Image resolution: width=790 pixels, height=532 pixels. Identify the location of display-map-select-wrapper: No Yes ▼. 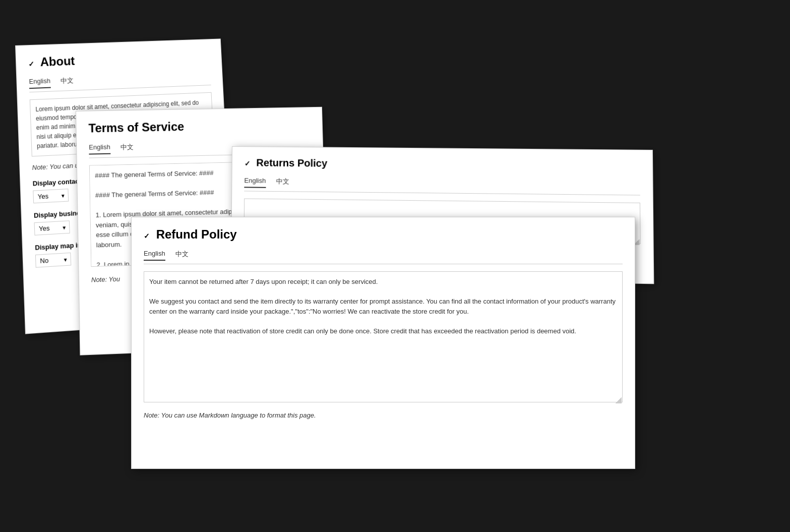
(53, 260).